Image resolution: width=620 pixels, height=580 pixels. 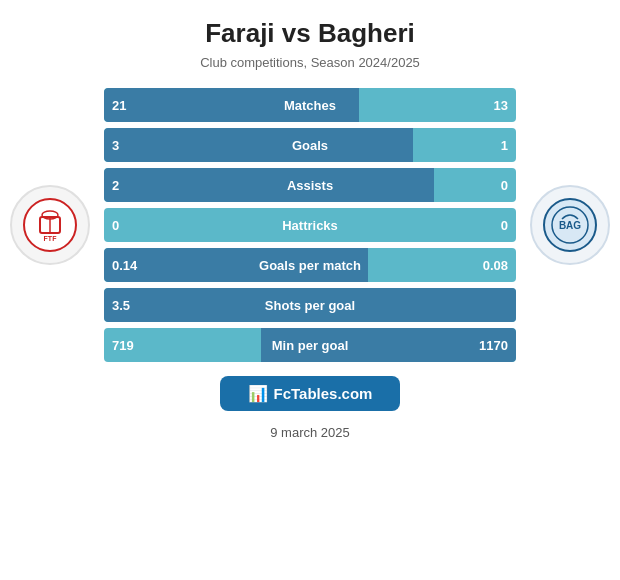 What do you see at coordinates (310, 145) in the screenshot?
I see `stat-row-goals: 3Goals1` at bounding box center [310, 145].